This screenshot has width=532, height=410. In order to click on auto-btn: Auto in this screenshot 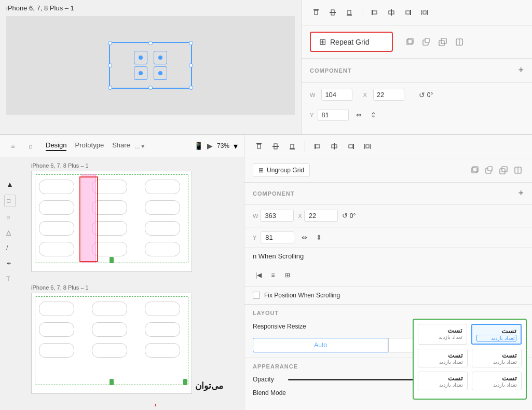, I will do `click(321, 345)`.